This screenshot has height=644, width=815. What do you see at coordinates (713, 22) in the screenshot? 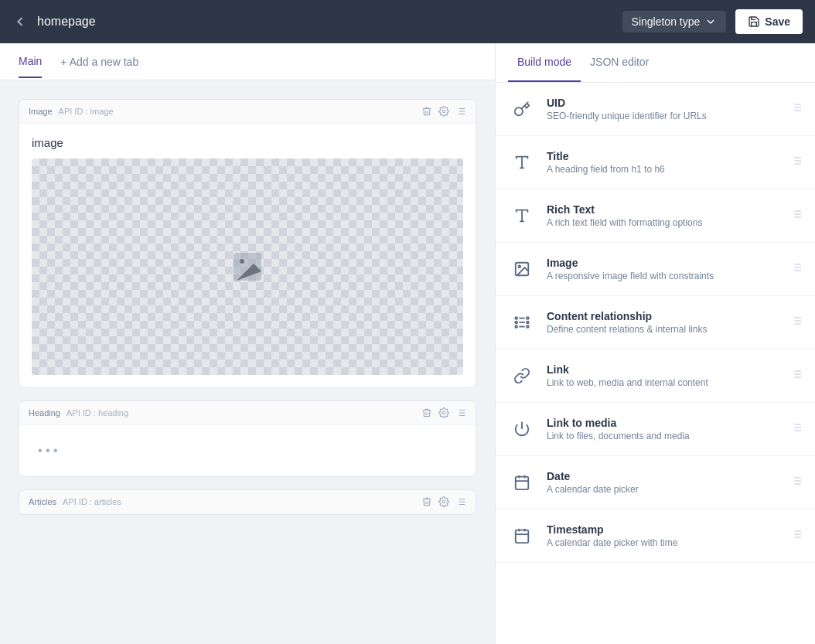
I see `header-right: Singleton type Save` at bounding box center [713, 22].